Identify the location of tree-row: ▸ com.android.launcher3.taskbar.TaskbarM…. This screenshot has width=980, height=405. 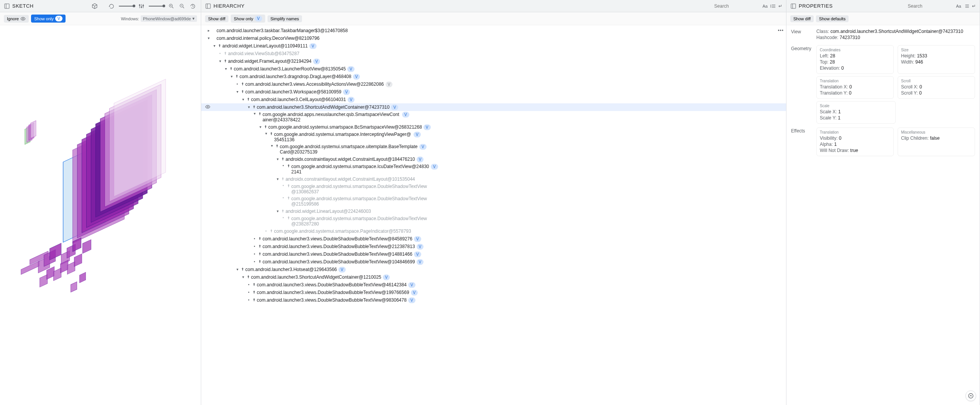
(494, 31).